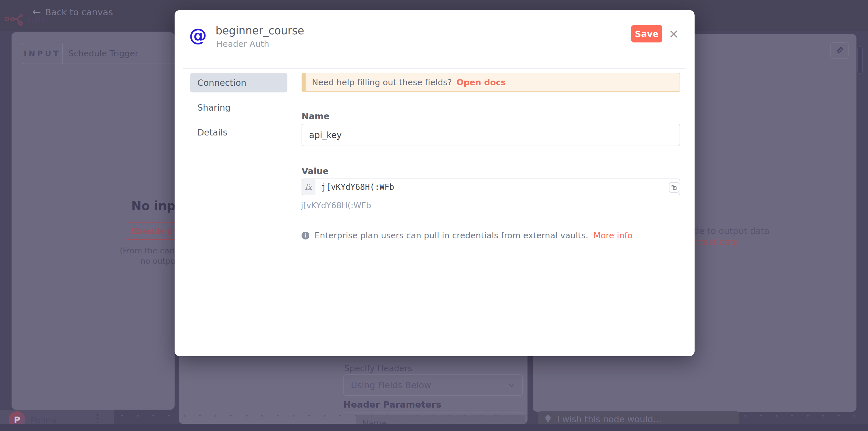 This screenshot has width=868, height=431. Describe the element at coordinates (647, 34) in the screenshot. I see `save-button: Save` at that location.